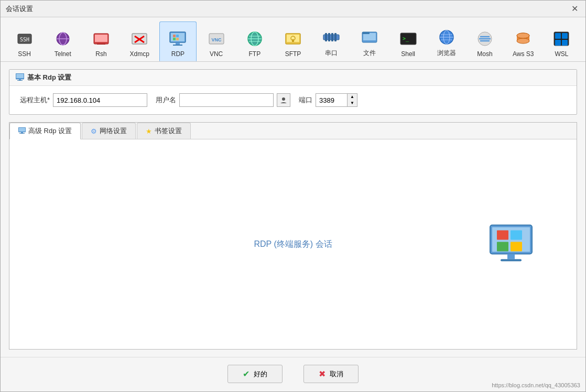 This screenshot has width=586, height=392. I want to click on tab-serial-label: 串口, so click(331, 53).